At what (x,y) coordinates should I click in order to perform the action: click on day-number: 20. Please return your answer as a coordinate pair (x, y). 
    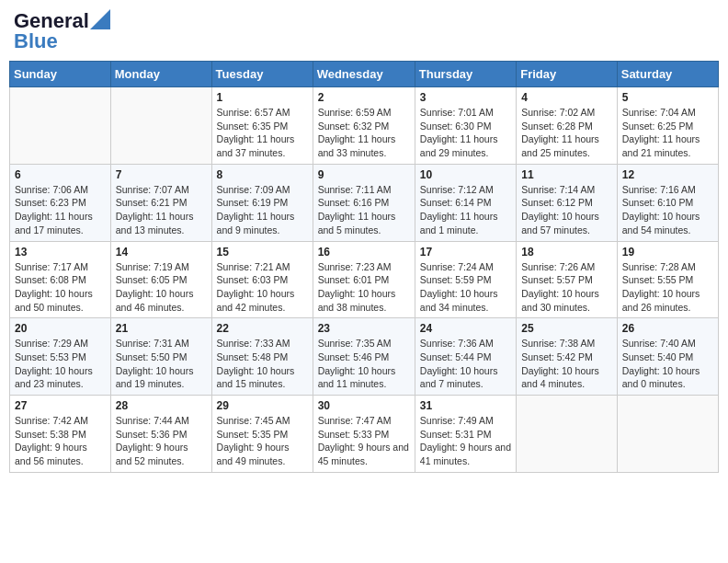
    Looking at the image, I should click on (61, 328).